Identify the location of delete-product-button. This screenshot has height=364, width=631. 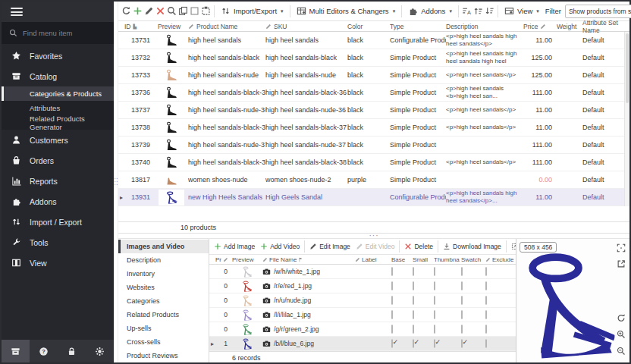
(161, 11).